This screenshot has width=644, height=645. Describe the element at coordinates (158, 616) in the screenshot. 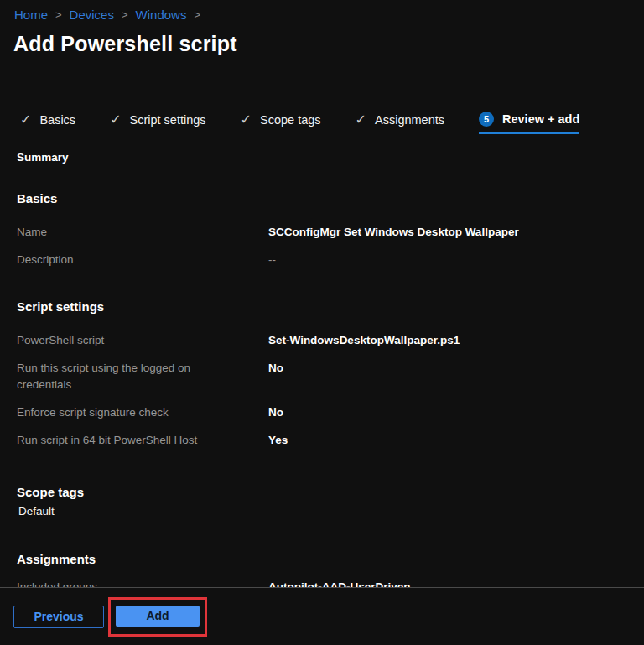

I see `add-button: Add` at that location.